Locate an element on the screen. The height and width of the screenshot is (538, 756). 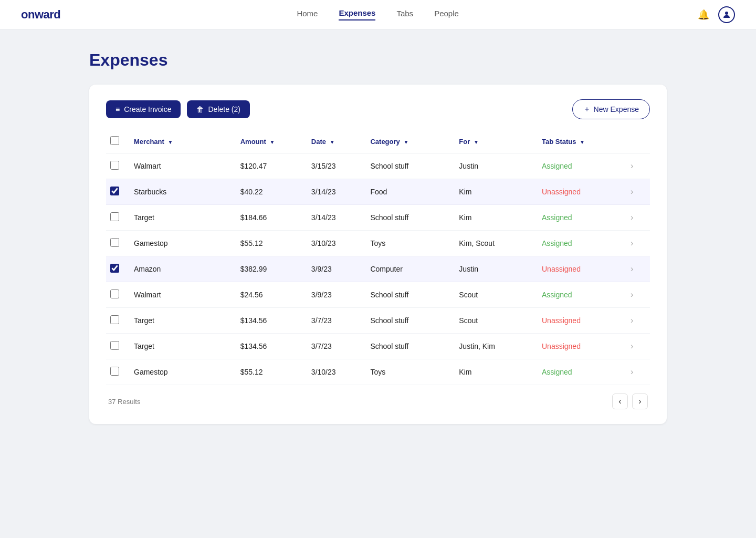
for-header: For ▼ is located at coordinates (496, 143).